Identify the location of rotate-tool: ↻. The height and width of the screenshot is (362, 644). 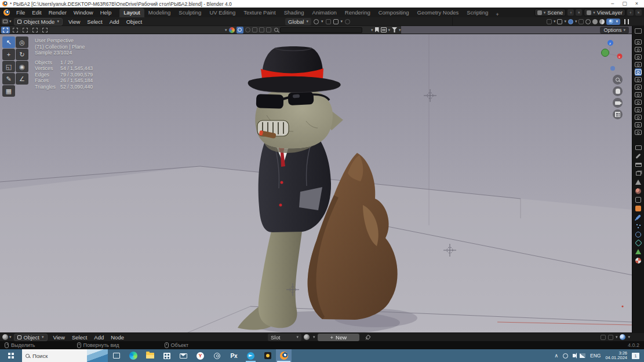
(22, 54).